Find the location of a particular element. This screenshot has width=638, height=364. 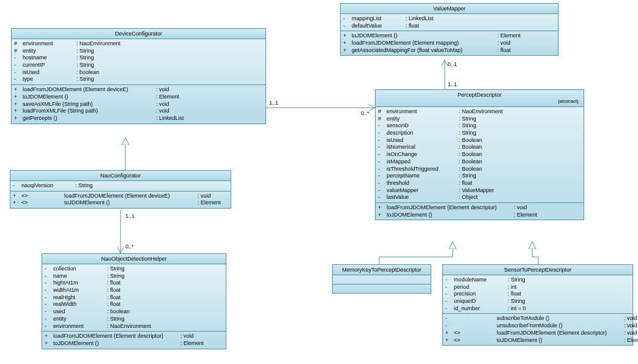

attr-name: collection is located at coordinates (78, 269).